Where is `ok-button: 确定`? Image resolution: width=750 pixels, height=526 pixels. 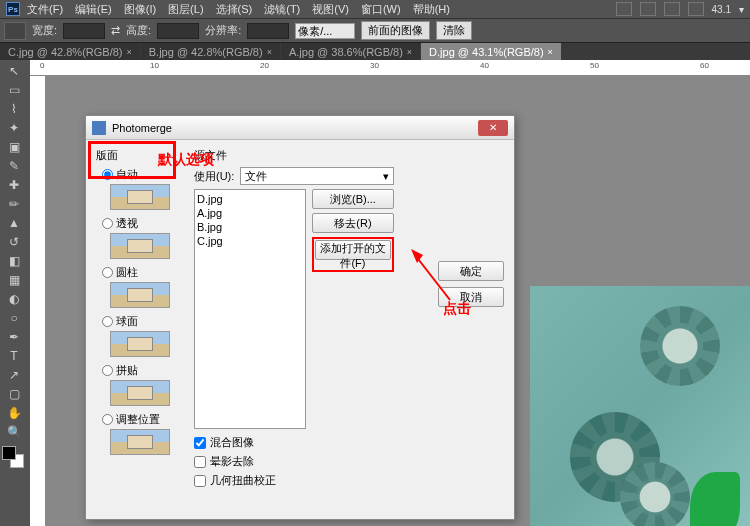 ok-button: 确定 is located at coordinates (471, 271).